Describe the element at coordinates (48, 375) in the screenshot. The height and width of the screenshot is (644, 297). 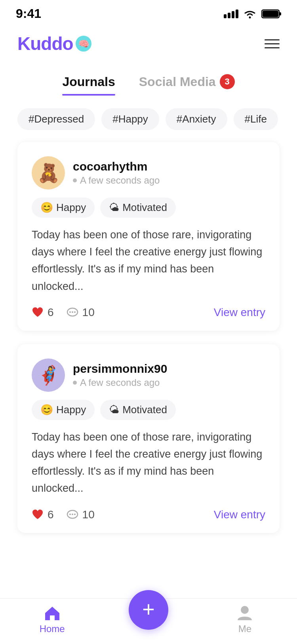
I see `avatar: 🦸‍♀️` at that location.